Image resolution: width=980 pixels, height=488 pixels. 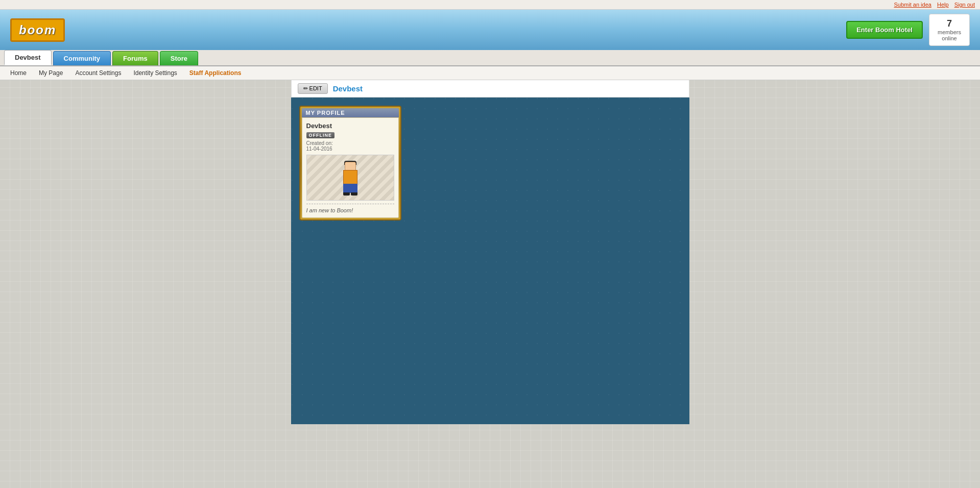 I want to click on nav-tab-store: Store, so click(x=179, y=58).